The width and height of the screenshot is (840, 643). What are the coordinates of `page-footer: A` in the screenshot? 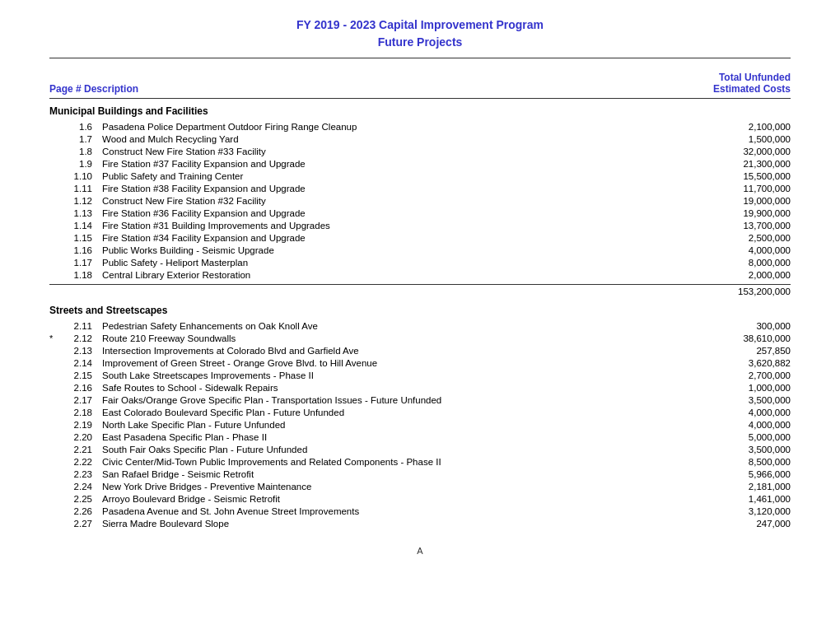 It's located at (420, 551).